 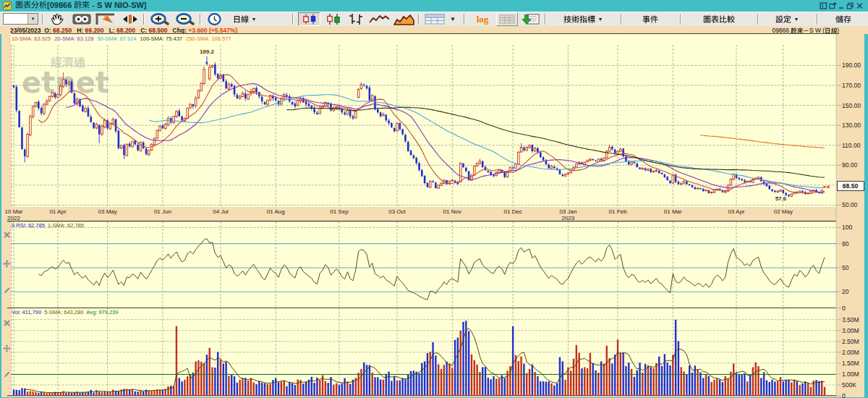 I want to click on grid-icon, so click(x=435, y=19).